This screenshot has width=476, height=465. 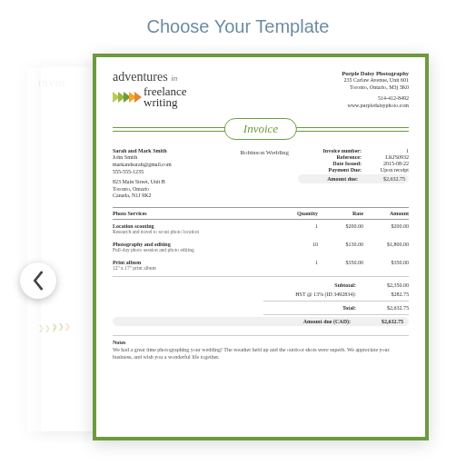 What do you see at coordinates (150, 90) in the screenshot?
I see `logo-block: adventures in freelancewriting` at bounding box center [150, 90].